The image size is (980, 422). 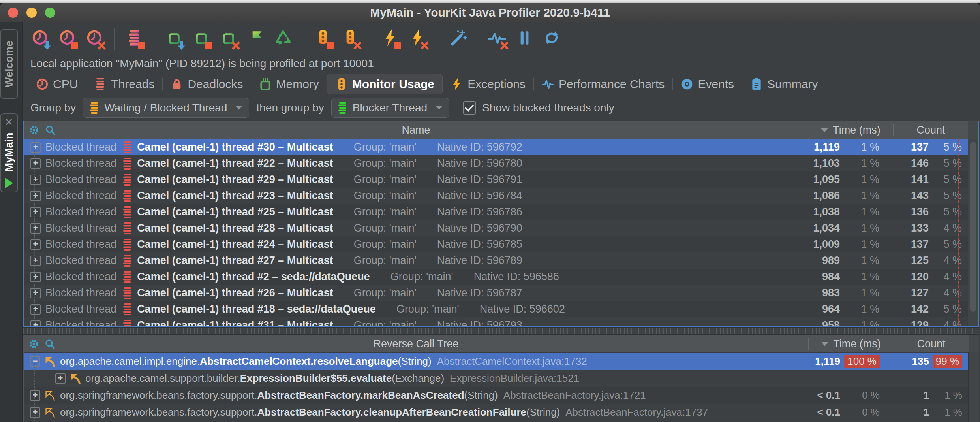 What do you see at coordinates (94, 39) in the screenshot?
I see `clear-cpu-results-button` at bounding box center [94, 39].